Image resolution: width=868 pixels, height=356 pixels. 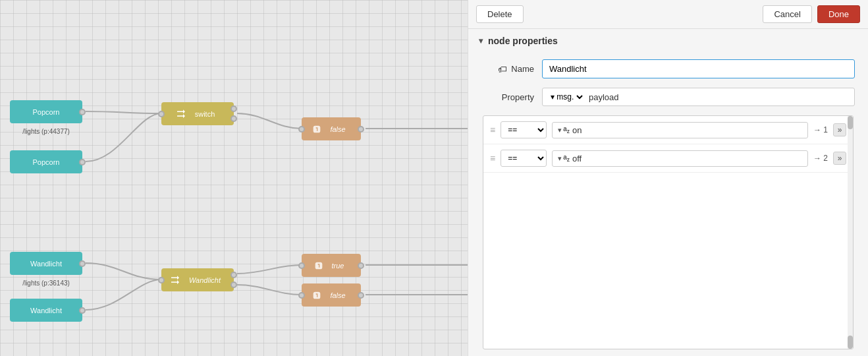 I want to click on node-false2-port-left, so click(x=302, y=295).